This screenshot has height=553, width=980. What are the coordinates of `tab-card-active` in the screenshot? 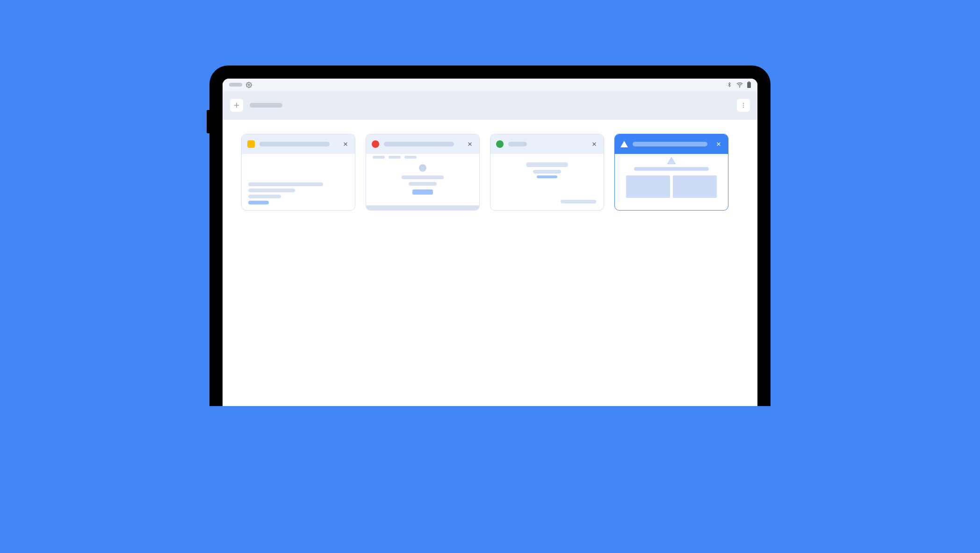 It's located at (671, 172).